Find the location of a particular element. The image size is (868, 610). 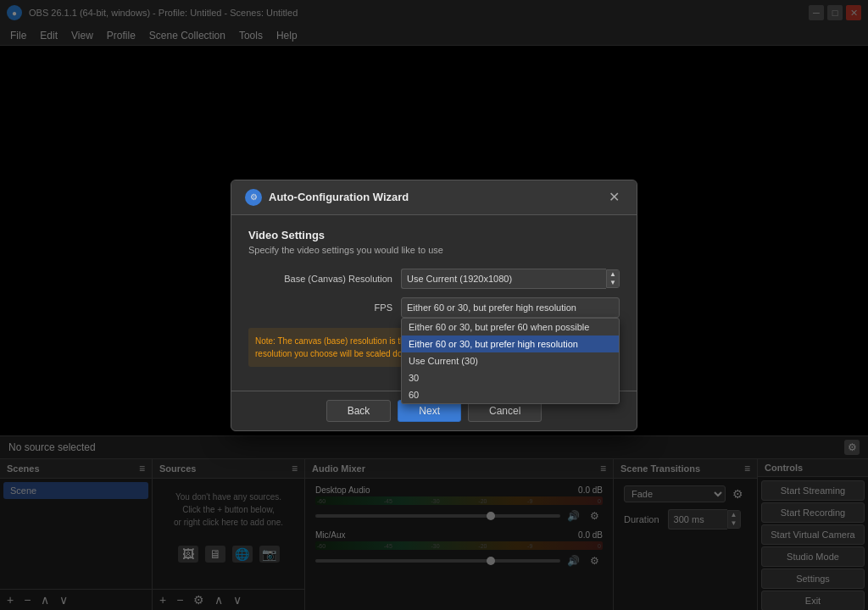

fps-option-current: Use Current (30) is located at coordinates (510, 361).